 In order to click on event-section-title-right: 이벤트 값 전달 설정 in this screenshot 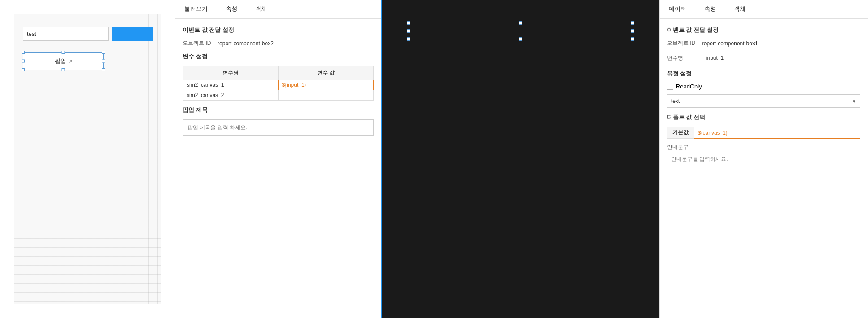, I will do `click(763, 30)`.